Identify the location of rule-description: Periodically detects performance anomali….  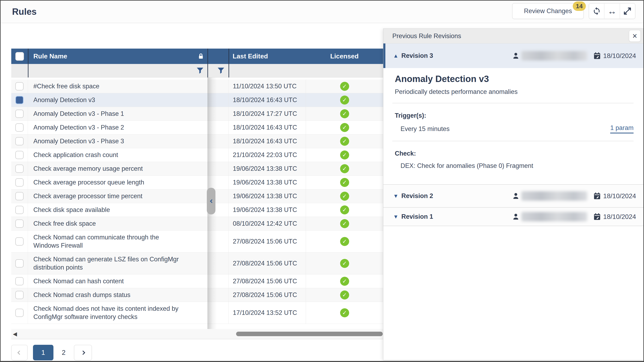
(514, 92).